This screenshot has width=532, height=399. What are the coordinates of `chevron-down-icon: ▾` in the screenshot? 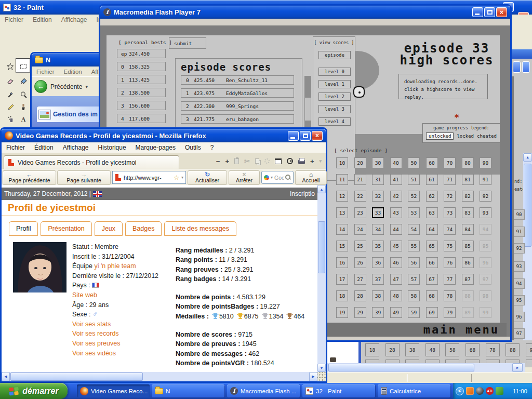 It's located at (320, 161).